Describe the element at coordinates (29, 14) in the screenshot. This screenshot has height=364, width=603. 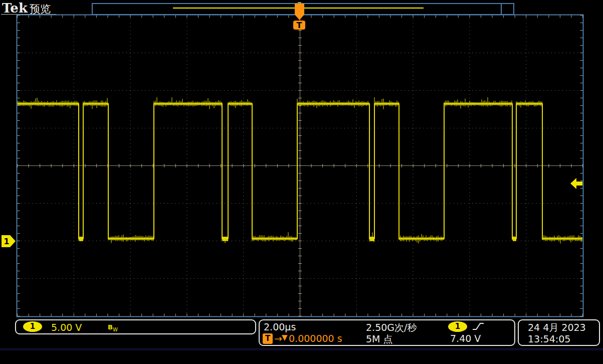
I see `logo-underline` at that location.